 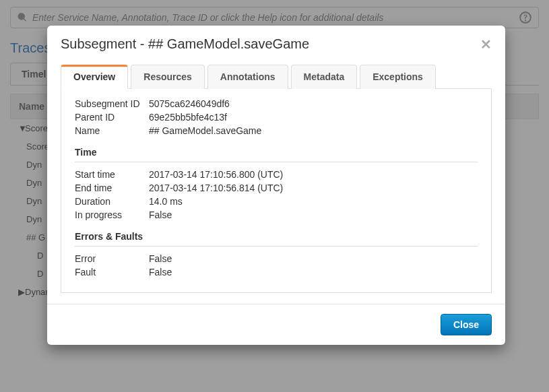 I want to click on end-time-value: 2017-03-14 17:10:56.814 (UTC), so click(x=216, y=188).